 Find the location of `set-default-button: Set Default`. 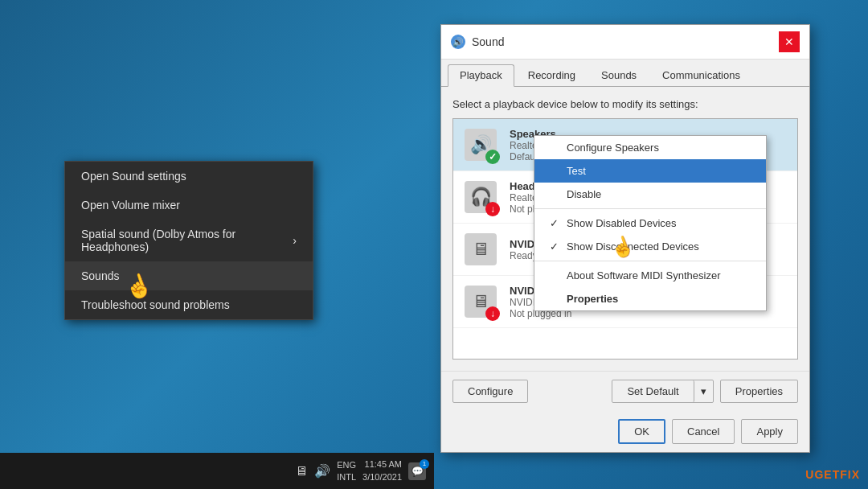

set-default-button: Set Default is located at coordinates (653, 391).